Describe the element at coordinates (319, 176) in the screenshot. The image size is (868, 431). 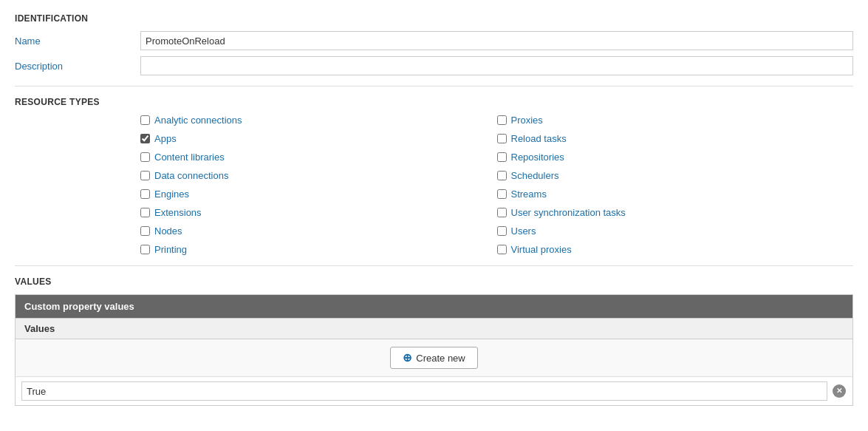
I see `checkbox-data-connections: Data connections` at that location.